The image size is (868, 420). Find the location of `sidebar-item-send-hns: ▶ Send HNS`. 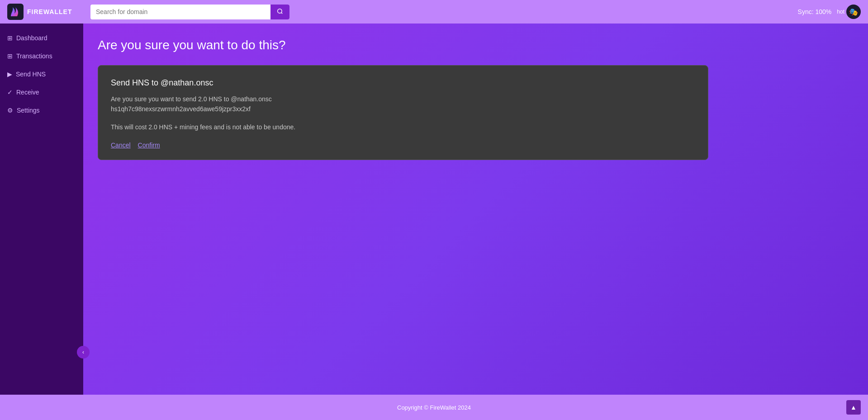

sidebar-item-send-hns: ▶ Send HNS is located at coordinates (42, 74).